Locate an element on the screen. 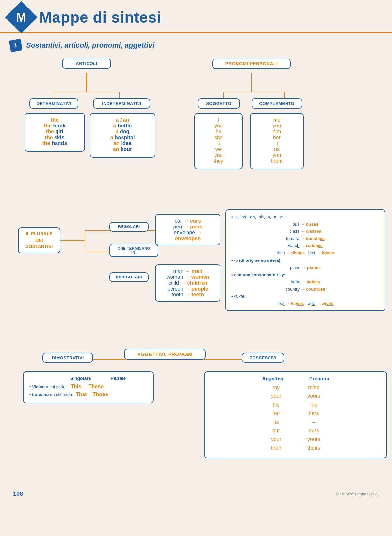 The height and width of the screenshot is (536, 392). irr2: woman → women is located at coordinates (188, 277).